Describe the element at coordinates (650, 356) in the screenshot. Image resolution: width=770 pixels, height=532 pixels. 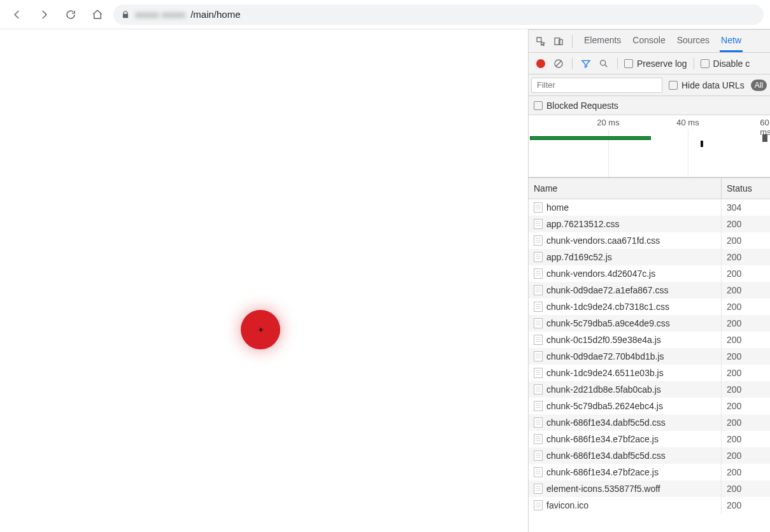
I see `network-request-row: chunk-0d9dae72.70b4bd1b.js200` at that location.